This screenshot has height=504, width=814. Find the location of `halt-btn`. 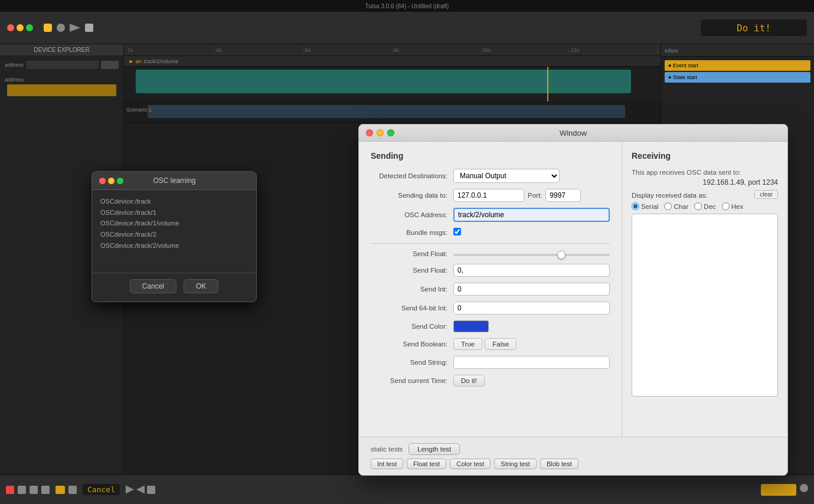

halt-btn is located at coordinates (151, 490).